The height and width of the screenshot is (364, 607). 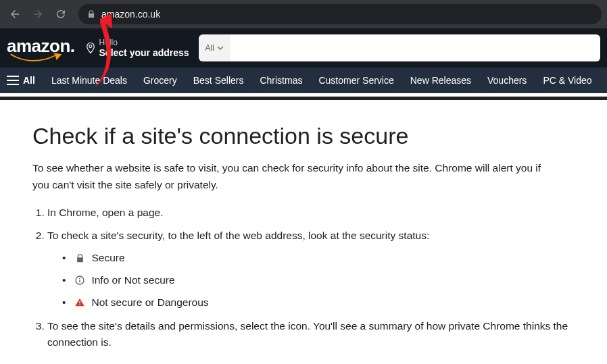 What do you see at coordinates (15, 14) in the screenshot?
I see `arrow-left-icon` at bounding box center [15, 14].